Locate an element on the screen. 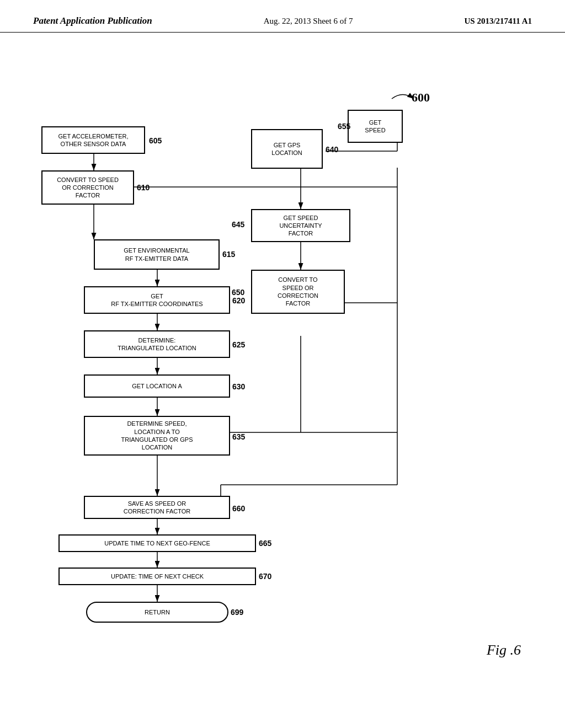  fig-label: Fig .6 is located at coordinates (504, 650).